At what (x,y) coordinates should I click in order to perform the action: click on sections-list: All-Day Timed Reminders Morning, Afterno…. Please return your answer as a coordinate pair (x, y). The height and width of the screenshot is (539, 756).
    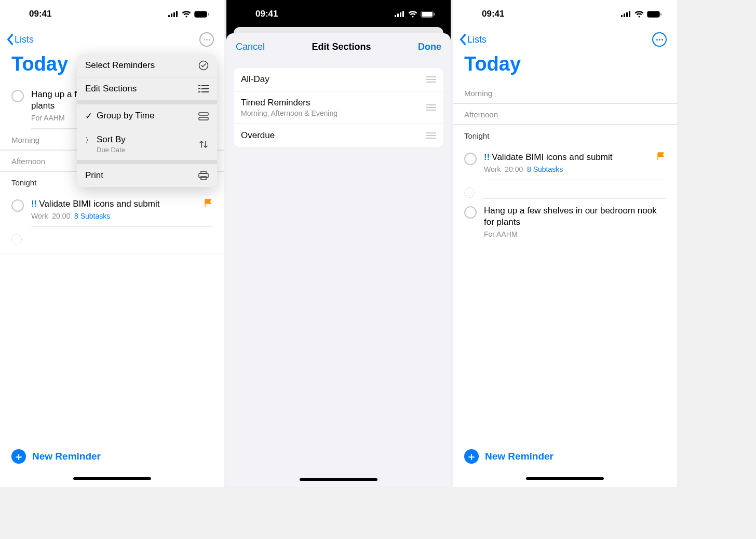
    Looking at the image, I should click on (339, 107).